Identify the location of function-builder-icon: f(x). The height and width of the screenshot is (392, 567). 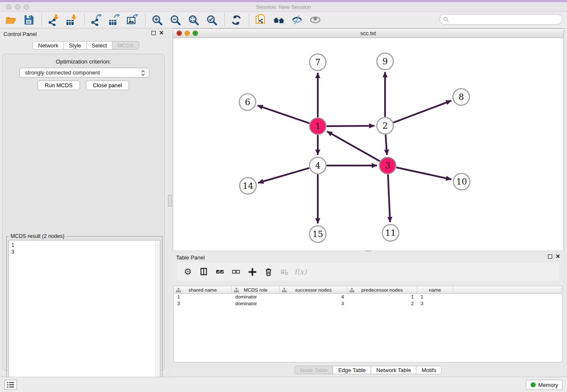
(300, 272).